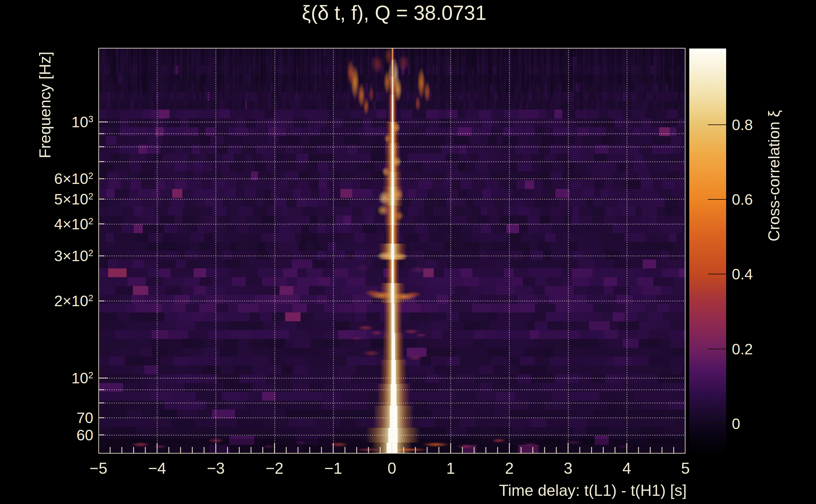  I want to click on colorbar-tick-label: 0.8, so click(743, 125).